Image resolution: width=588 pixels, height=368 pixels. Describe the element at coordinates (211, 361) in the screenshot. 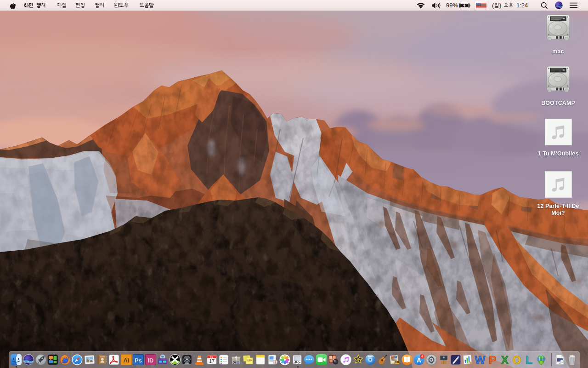

I see `svg-text: 17` at that location.